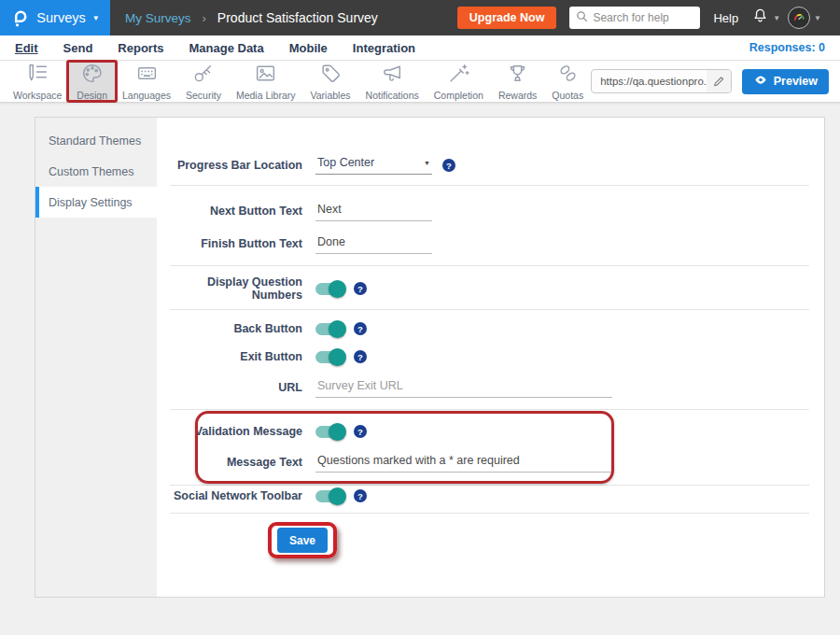 This screenshot has height=635, width=840. Describe the element at coordinates (147, 82) in the screenshot. I see `toolbar-item-languages: Languages` at that location.